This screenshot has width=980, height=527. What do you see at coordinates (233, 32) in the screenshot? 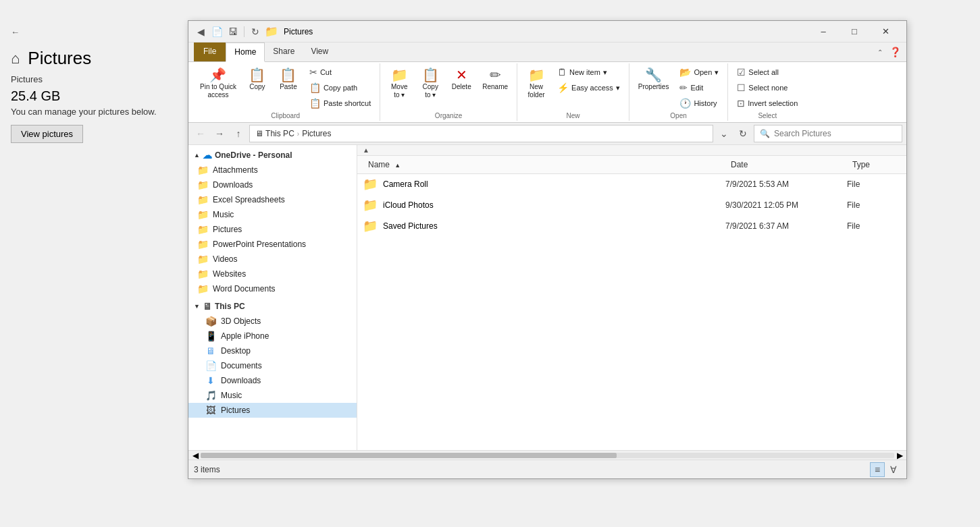
I see `save-icon: 🖫` at bounding box center [233, 32].